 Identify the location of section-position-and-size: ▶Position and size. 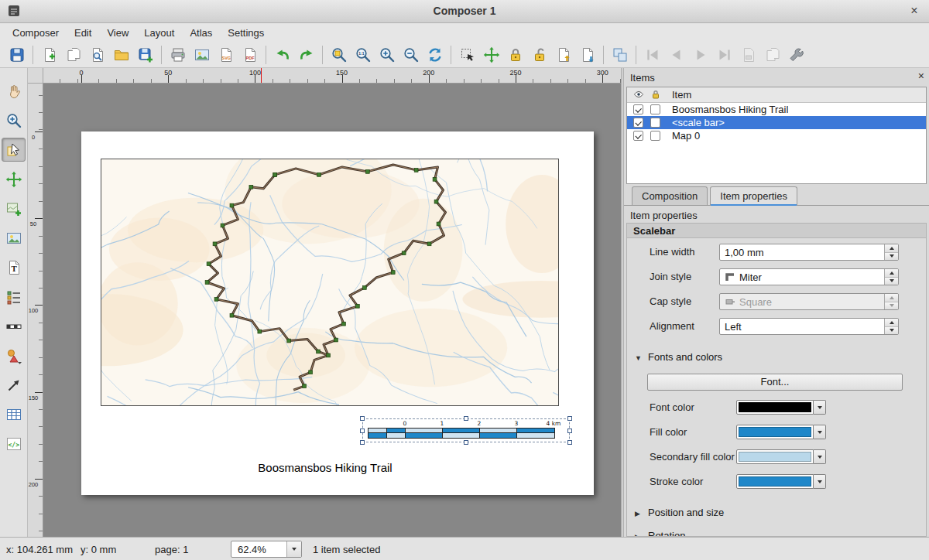
(680, 512).